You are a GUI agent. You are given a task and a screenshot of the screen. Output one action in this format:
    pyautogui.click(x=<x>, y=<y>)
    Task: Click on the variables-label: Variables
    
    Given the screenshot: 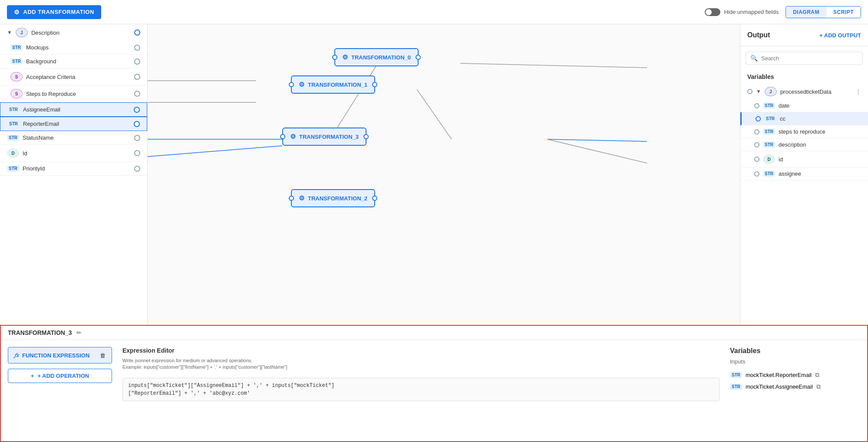 What is the action you would take?
    pyautogui.click(x=804, y=77)
    